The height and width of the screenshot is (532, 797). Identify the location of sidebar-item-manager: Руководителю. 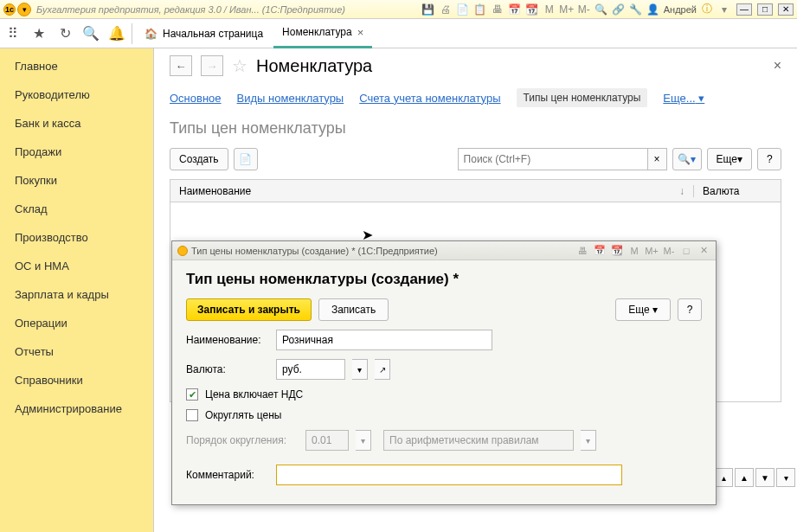
(76, 95).